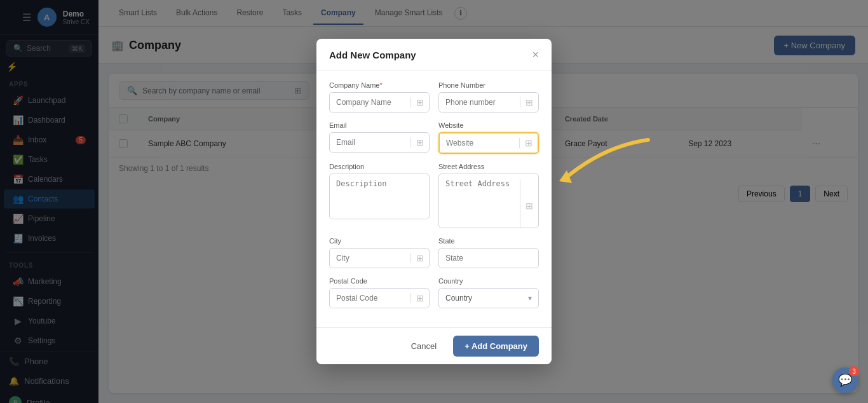 Image resolution: width=868 pixels, height=403 pixels. What do you see at coordinates (489, 281) in the screenshot?
I see `country-label: Country` at bounding box center [489, 281].